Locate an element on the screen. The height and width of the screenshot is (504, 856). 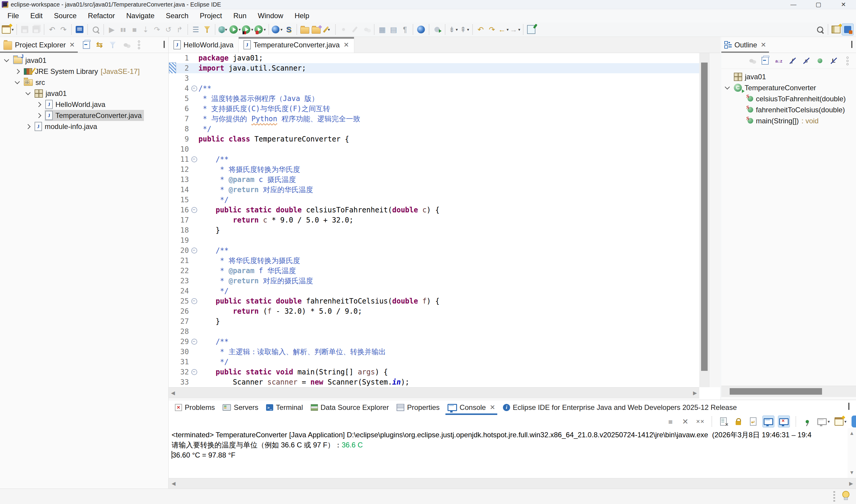
step-over-button: ↷ is located at coordinates (157, 29).